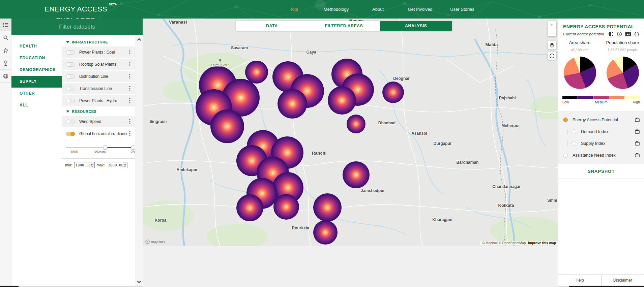 This screenshot has width=644, height=287. What do you see at coordinates (416, 26) in the screenshot?
I see `map-tab-analysis: ANALYSIS` at bounding box center [416, 26].